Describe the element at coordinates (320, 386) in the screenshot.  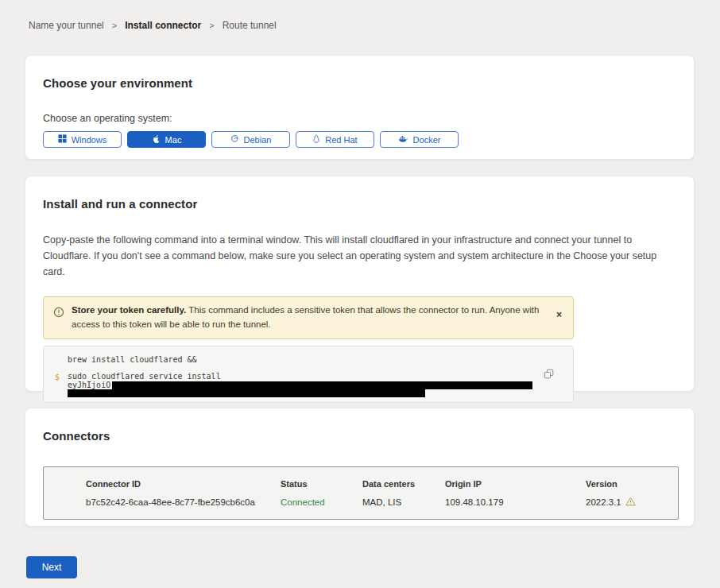
I see `command-token-line: eyJhIjoiO` at that location.